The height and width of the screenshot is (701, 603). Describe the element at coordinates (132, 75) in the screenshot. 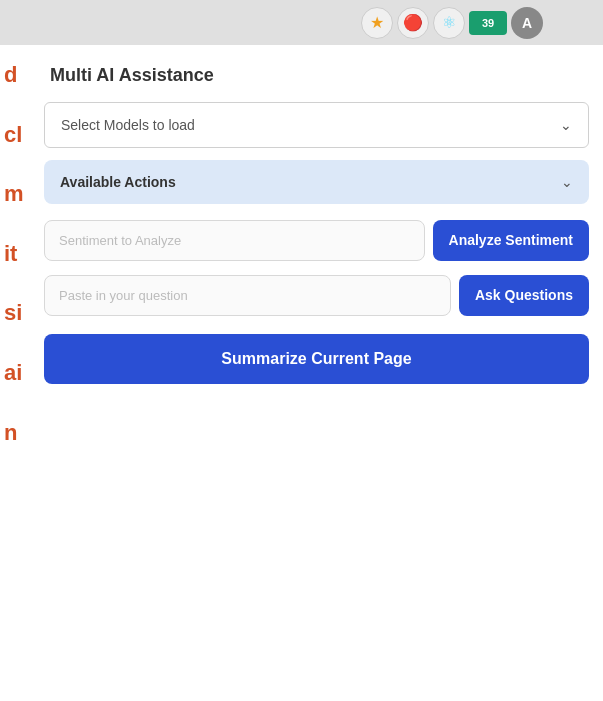

I see `panel-title: Multi AI Assistance` at that location.